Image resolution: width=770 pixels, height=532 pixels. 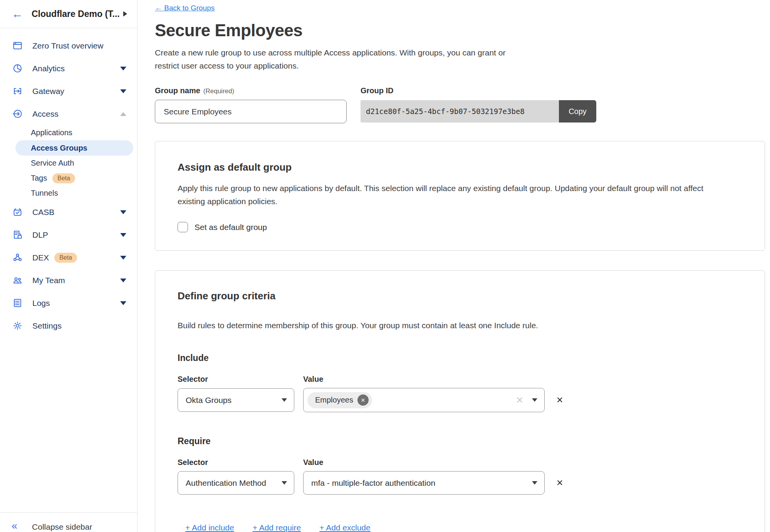 What do you see at coordinates (39, 178) in the screenshot?
I see `sidebar-subitem-label: Tags` at bounding box center [39, 178].